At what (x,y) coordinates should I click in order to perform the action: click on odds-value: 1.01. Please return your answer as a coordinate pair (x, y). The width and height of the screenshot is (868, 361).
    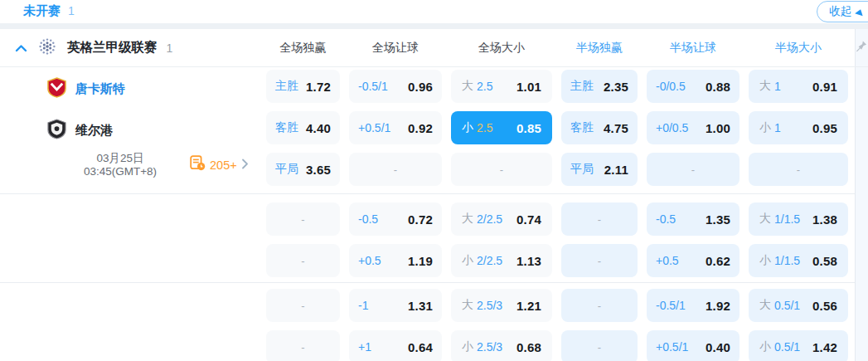
    Looking at the image, I should click on (529, 86).